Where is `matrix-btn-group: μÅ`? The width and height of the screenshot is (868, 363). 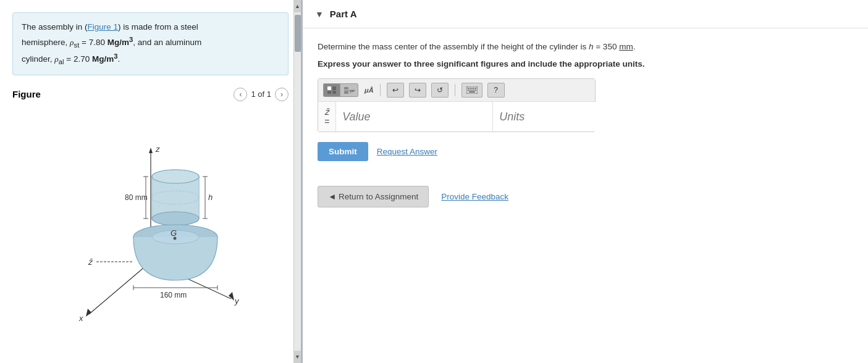 matrix-btn-group: μÅ is located at coordinates (341, 90).